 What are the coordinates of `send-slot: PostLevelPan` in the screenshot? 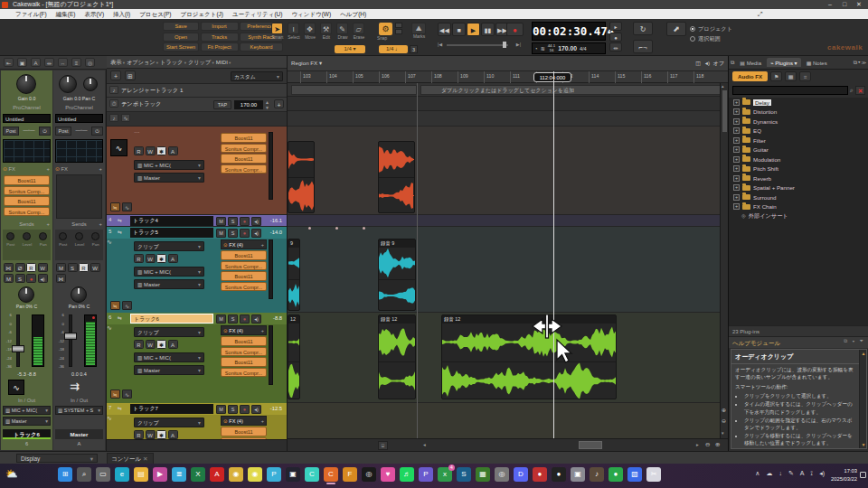 It's located at (27, 245).